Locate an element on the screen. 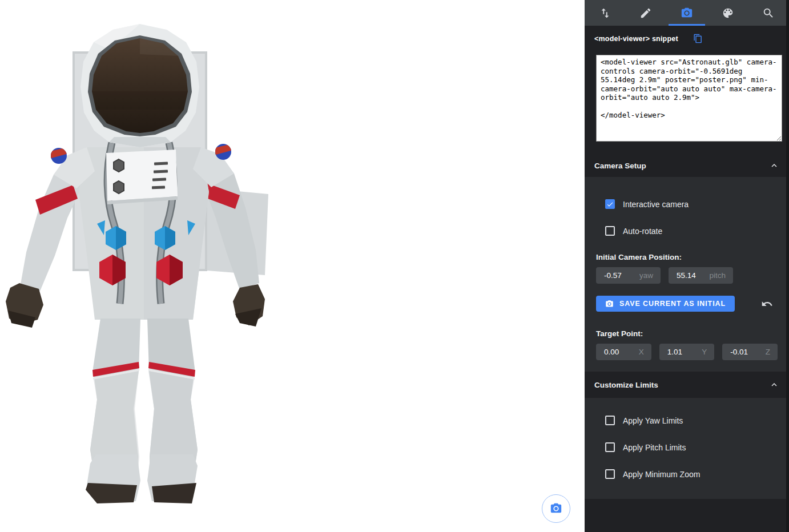  snippet-title: <model-viewer> snippet is located at coordinates (636, 39).